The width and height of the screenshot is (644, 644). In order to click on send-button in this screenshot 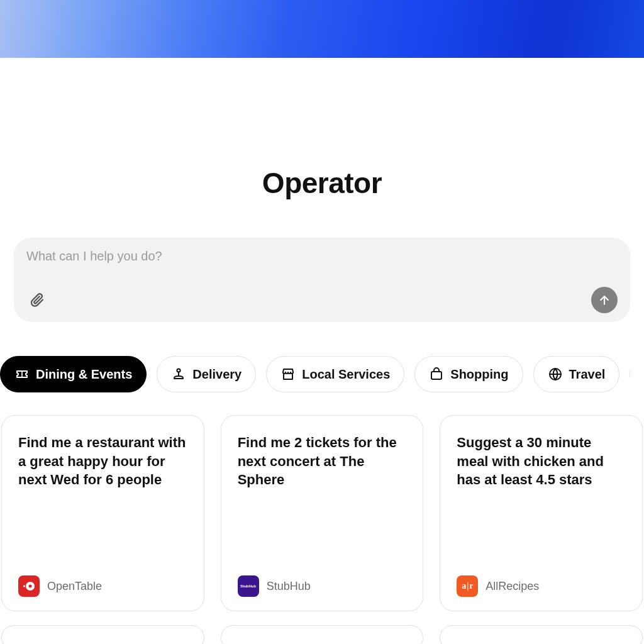, I will do `click(604, 300)`.